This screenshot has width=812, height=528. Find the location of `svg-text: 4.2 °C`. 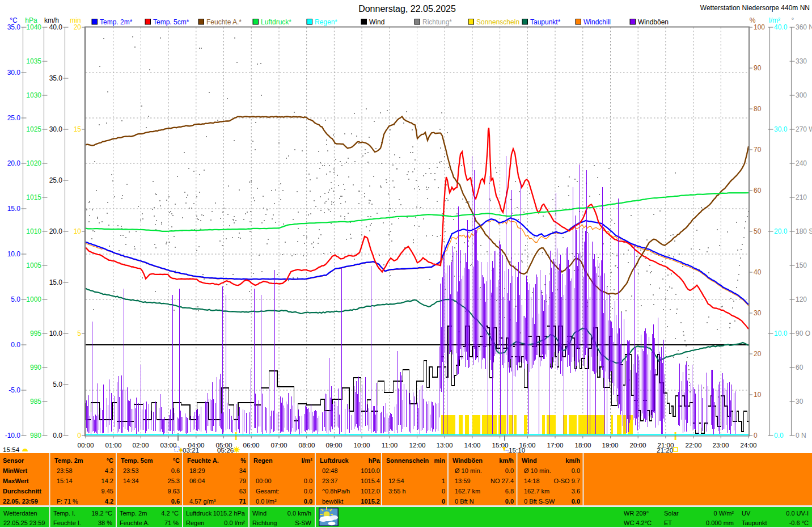

svg-text: 4.2 °C is located at coordinates (170, 513).